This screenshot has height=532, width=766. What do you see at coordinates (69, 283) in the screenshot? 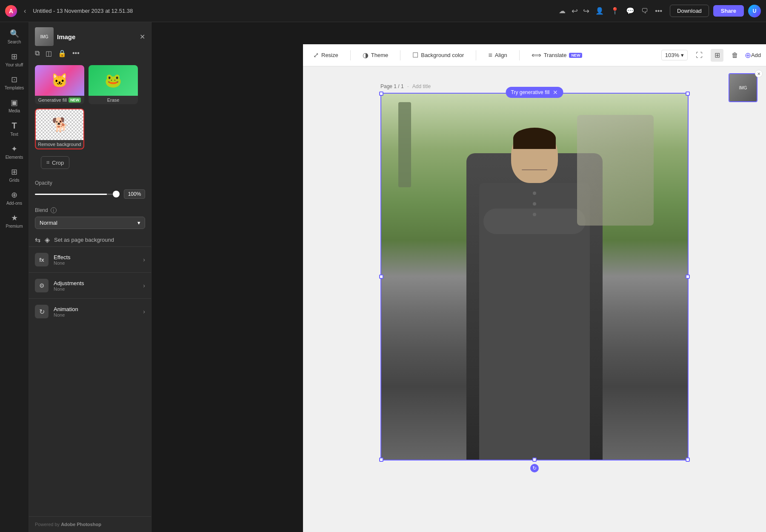
I see `adjustments-title: Adjustments` at bounding box center [69, 283].